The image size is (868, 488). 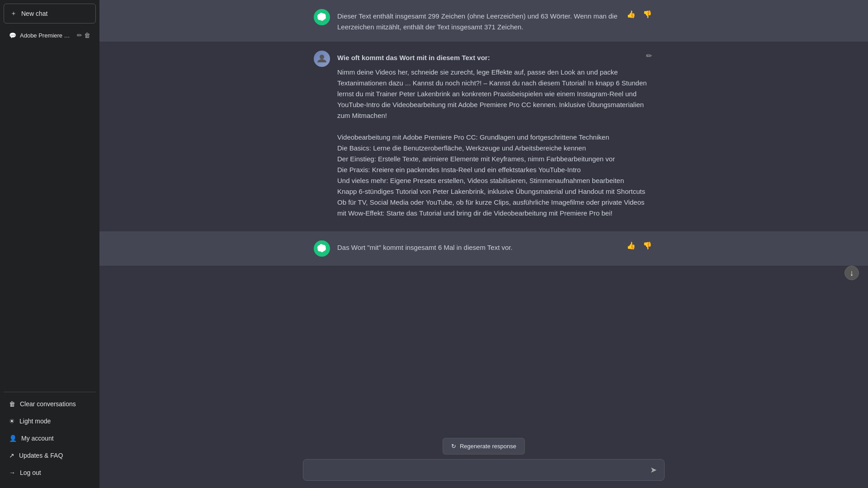 What do you see at coordinates (12, 421) in the screenshot?
I see `sun-icon: ☀` at bounding box center [12, 421].